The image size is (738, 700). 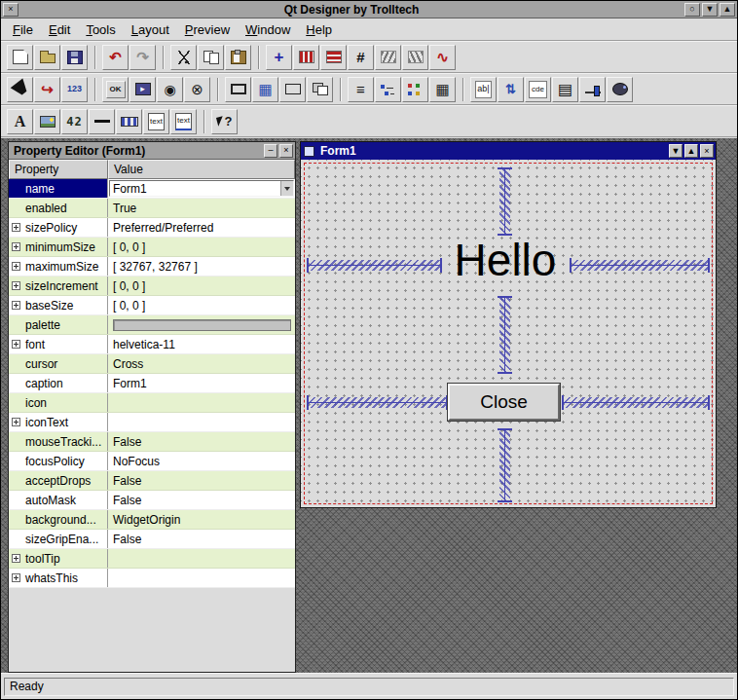 What do you see at coordinates (210, 57) in the screenshot?
I see `copy-button` at bounding box center [210, 57].